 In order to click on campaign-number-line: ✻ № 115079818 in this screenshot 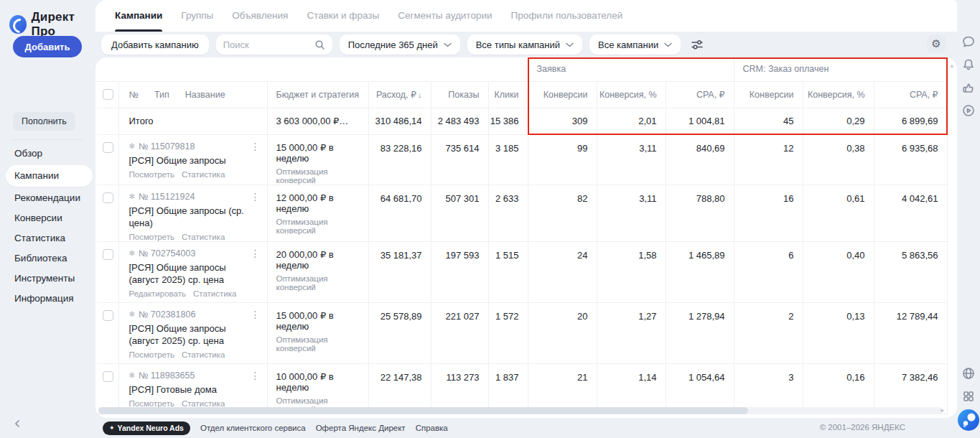, I will do `click(195, 146)`.